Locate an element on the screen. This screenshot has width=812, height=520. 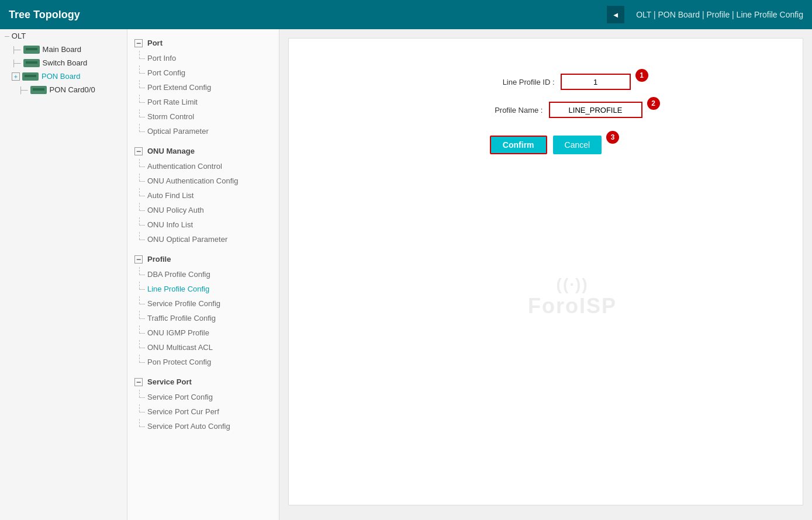
sidebar-item-pon-board: + PON Board is located at coordinates (63, 76).